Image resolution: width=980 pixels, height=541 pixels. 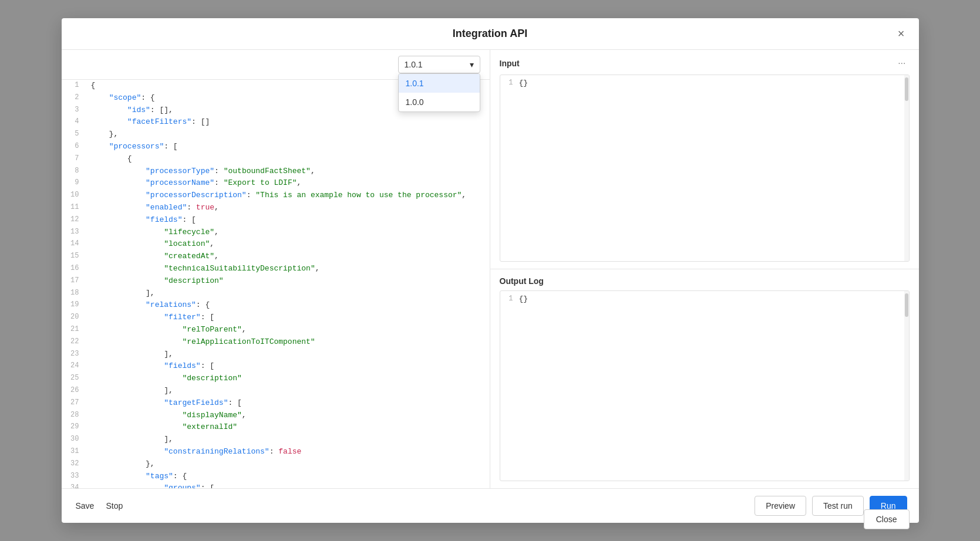 What do you see at coordinates (276, 415) in the screenshot?
I see `table-row: 28 "displayName",` at bounding box center [276, 415].